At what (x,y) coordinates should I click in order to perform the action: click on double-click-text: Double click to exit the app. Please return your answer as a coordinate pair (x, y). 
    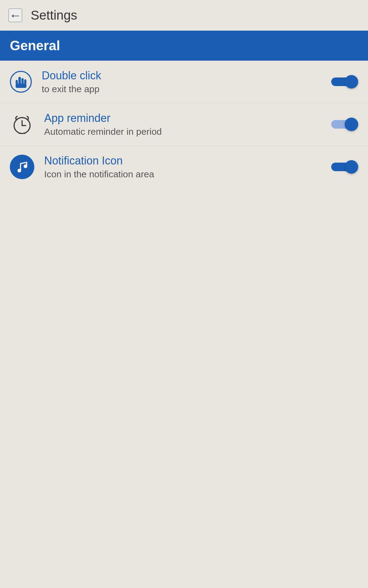
    Looking at the image, I should click on (183, 82).